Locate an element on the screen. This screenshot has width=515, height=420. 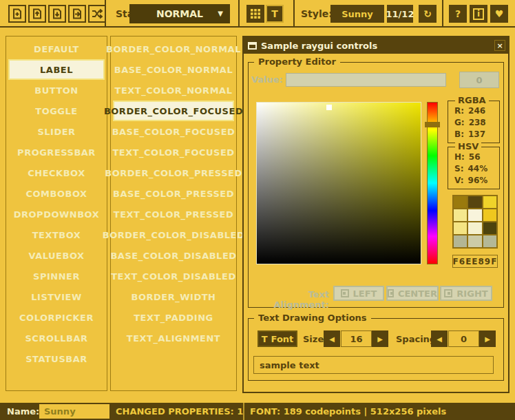
color-saturation-value-panel is located at coordinates (339, 183).